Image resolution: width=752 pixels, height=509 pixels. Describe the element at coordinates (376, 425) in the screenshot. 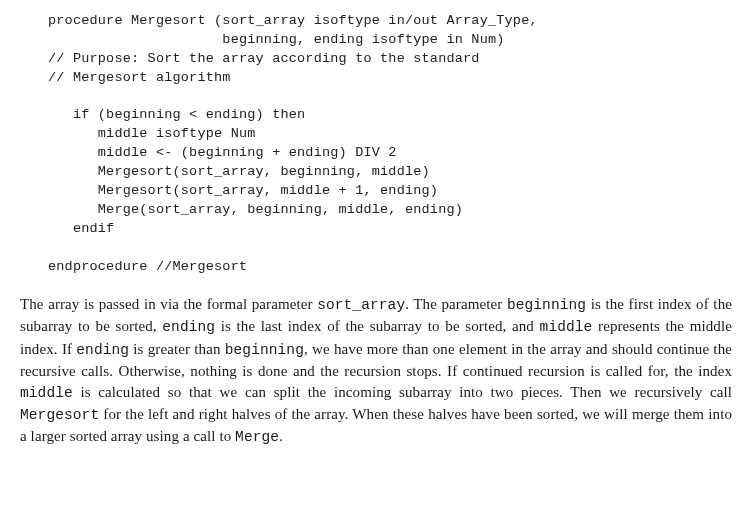

I see `prose-text: for the left and right halves of the arr…` at that location.